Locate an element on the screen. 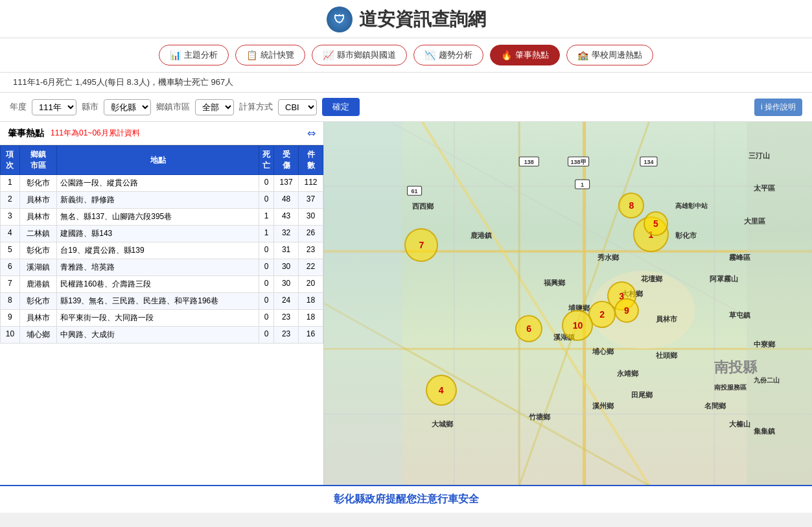 Image resolution: width=812 pixels, height=527 pixels. cell-rank: 9 is located at coordinates (10, 318).